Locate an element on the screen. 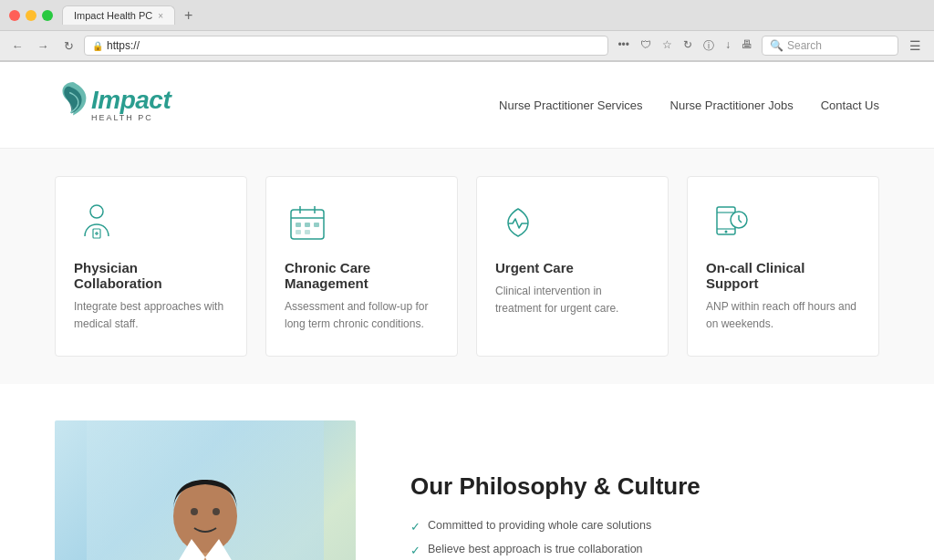  logo-text: Impact HEALTH PC is located at coordinates (131, 106).